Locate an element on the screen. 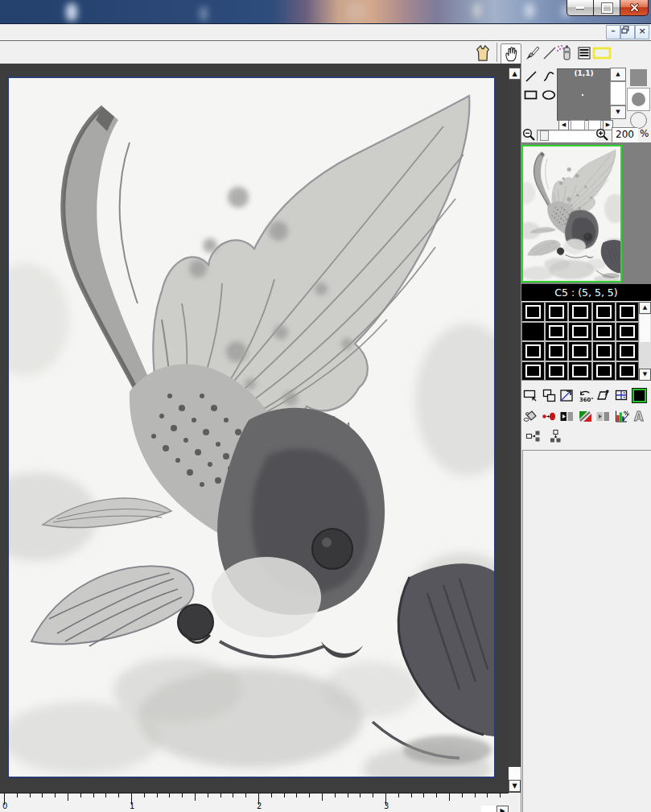 The height and width of the screenshot is (812, 651). zoom-slider-thumb is located at coordinates (544, 135).